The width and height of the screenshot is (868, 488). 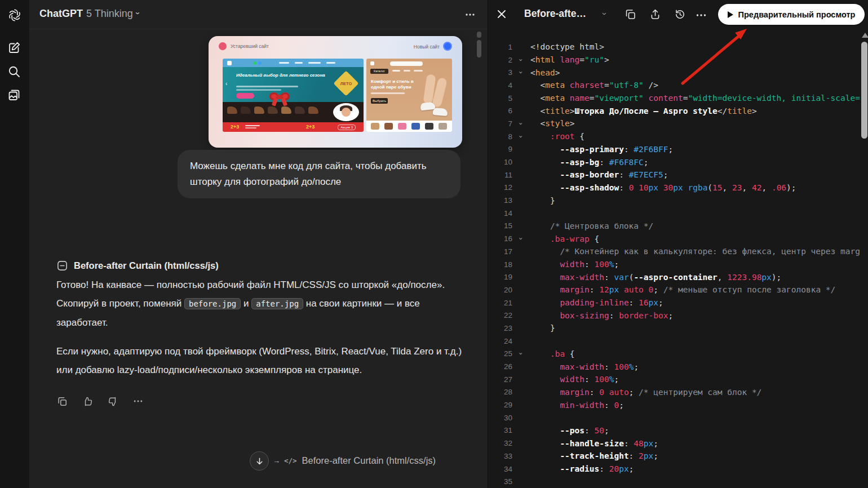 I want to click on canvas-file-chip-label: Before-after Curtain (html/css/js), so click(x=369, y=461).